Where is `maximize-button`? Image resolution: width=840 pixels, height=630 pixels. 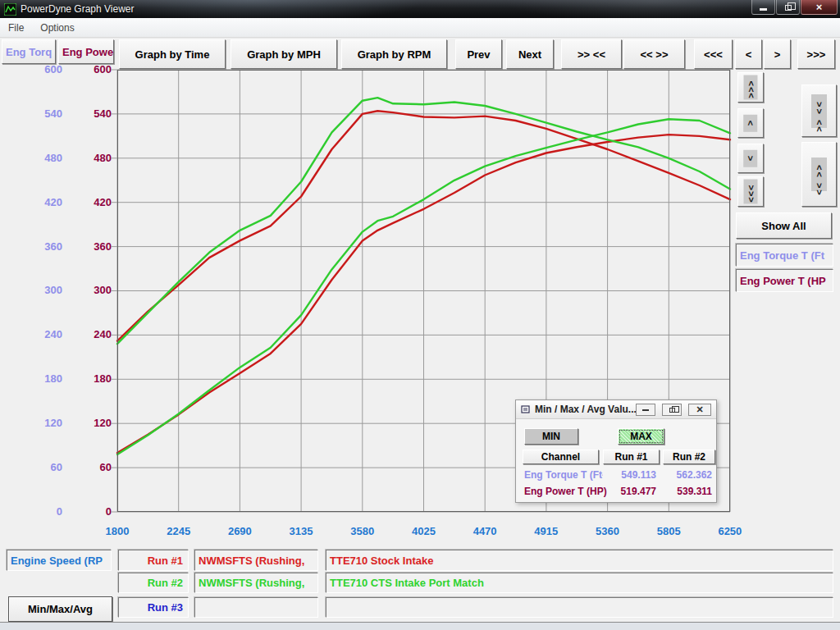 maximize-button is located at coordinates (788, 7).